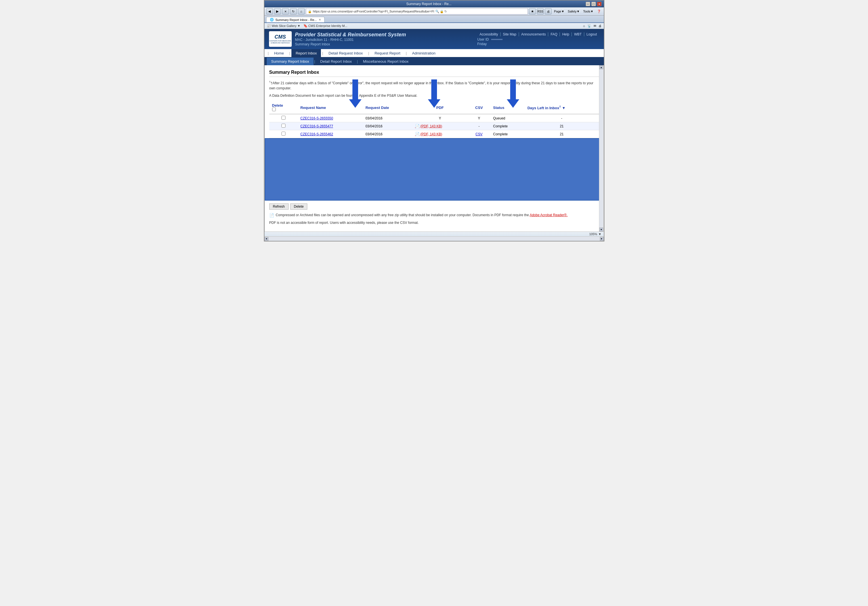 The image size is (868, 606). I want to click on toolbar-icons-right: ⌂ 📡 ✉ 🖨, so click(592, 26).